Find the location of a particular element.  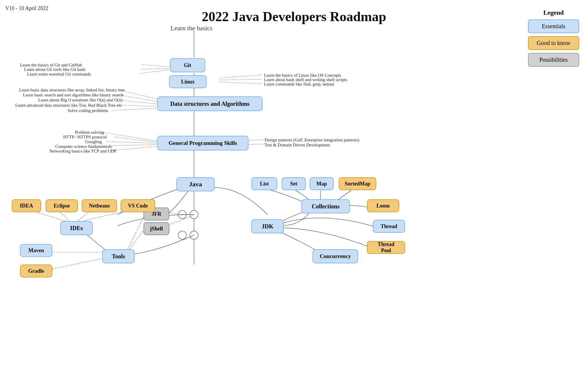

thread-pool-node: Thread Pool is located at coordinates (386, 247).